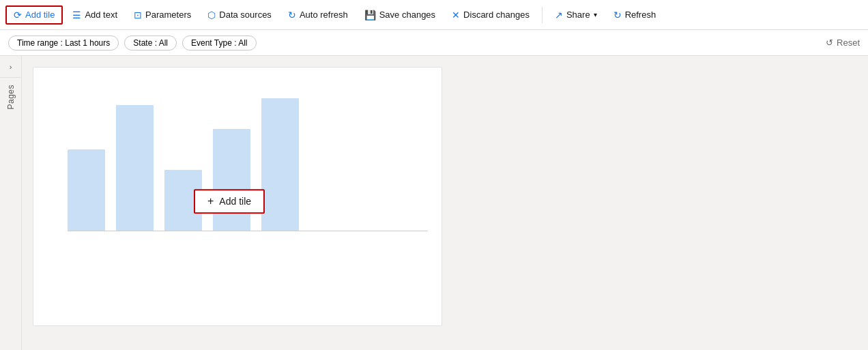 This screenshot has height=350, width=868. I want to click on discard-changes-label: Discard changes, so click(497, 15).